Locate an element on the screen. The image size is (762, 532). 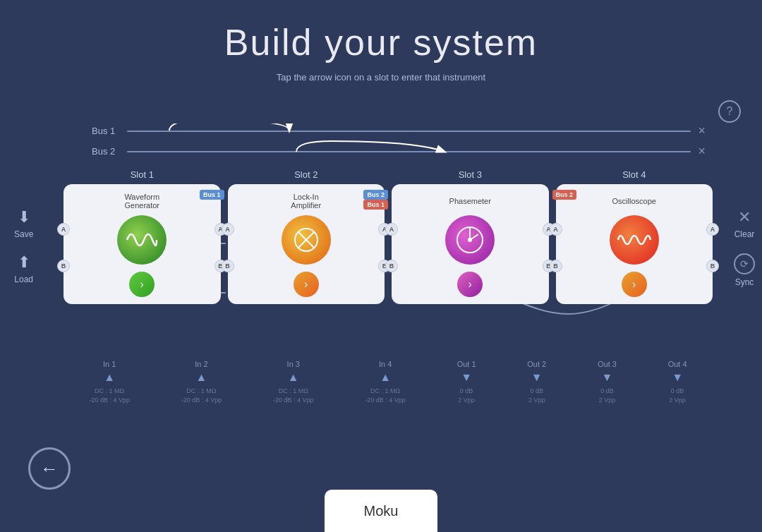
slot1-instrument-icon is located at coordinates (142, 240).